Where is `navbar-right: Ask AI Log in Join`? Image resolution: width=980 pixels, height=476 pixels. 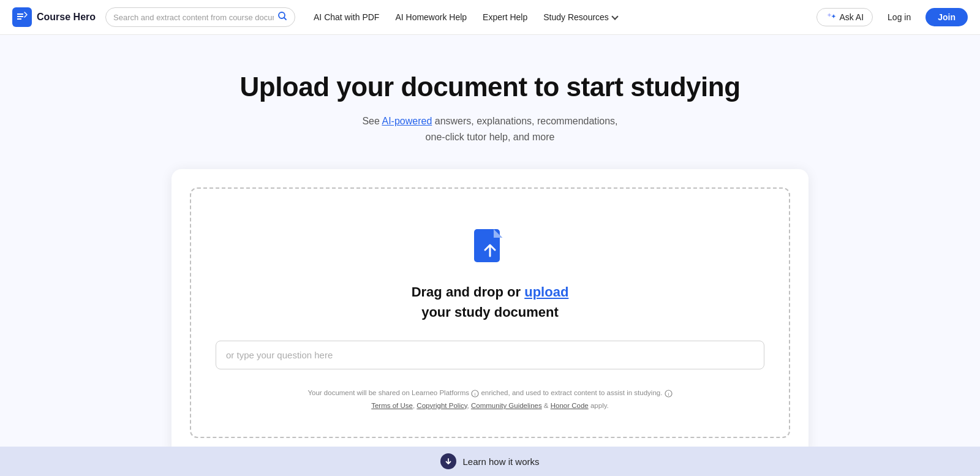
navbar-right: Ask AI Log in Join is located at coordinates (892, 17).